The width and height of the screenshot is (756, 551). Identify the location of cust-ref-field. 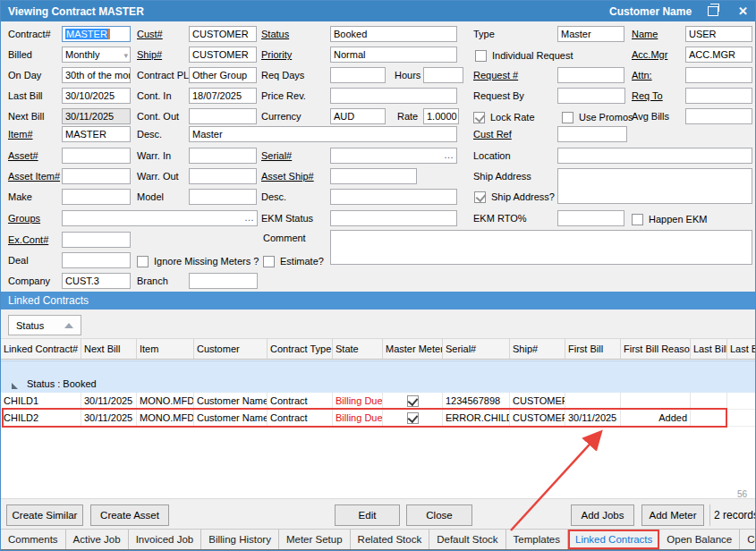
(592, 134).